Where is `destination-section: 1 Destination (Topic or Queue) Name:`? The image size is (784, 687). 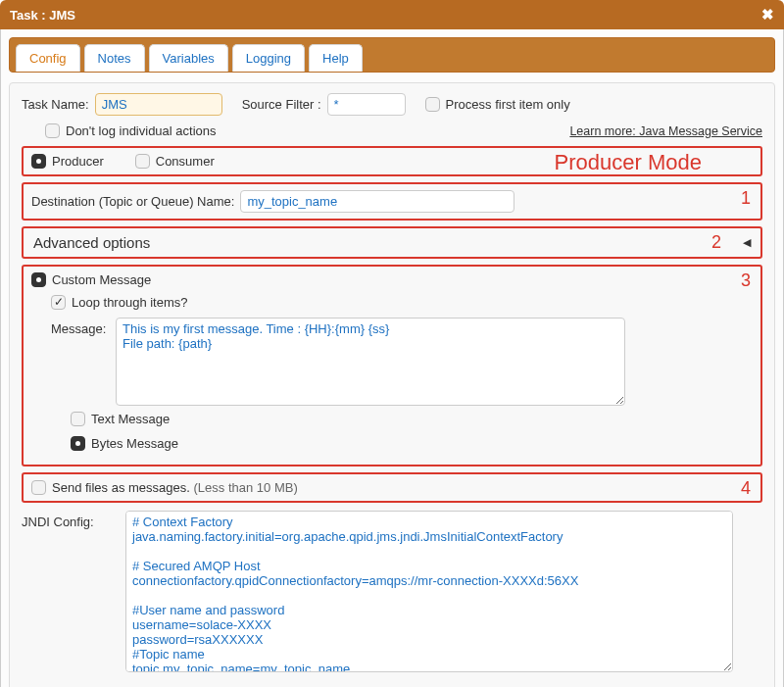
destination-section: 1 Destination (Topic or Queue) Name: is located at coordinates (392, 202).